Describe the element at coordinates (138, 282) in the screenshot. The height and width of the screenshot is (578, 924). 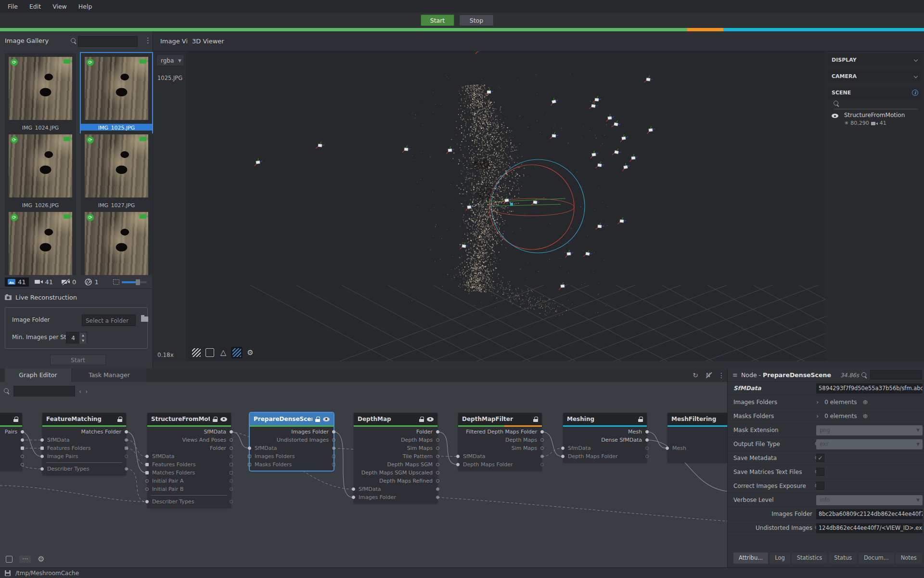
I see `slider-handle` at that location.